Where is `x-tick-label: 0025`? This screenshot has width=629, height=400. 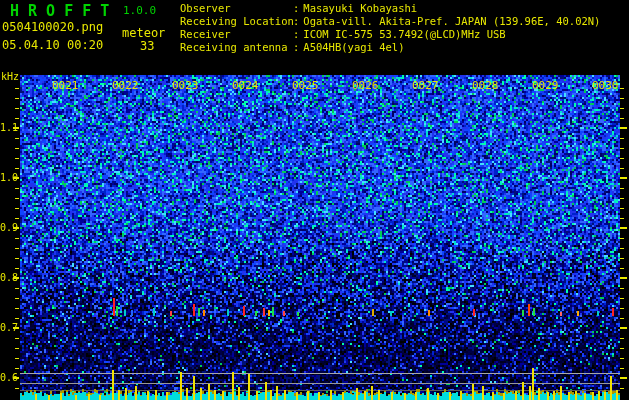
x-tick-label: 0025 is located at coordinates (305, 86).